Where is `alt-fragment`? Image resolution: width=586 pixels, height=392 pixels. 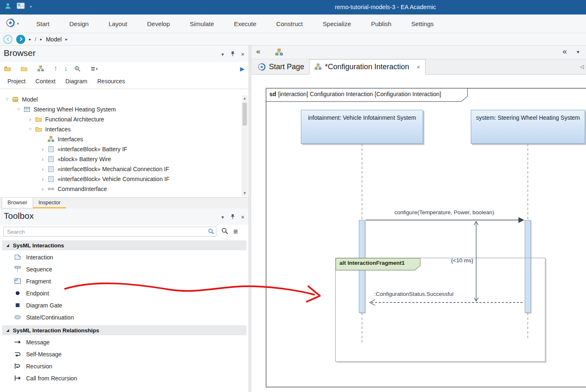 alt-fragment is located at coordinates (440, 310).